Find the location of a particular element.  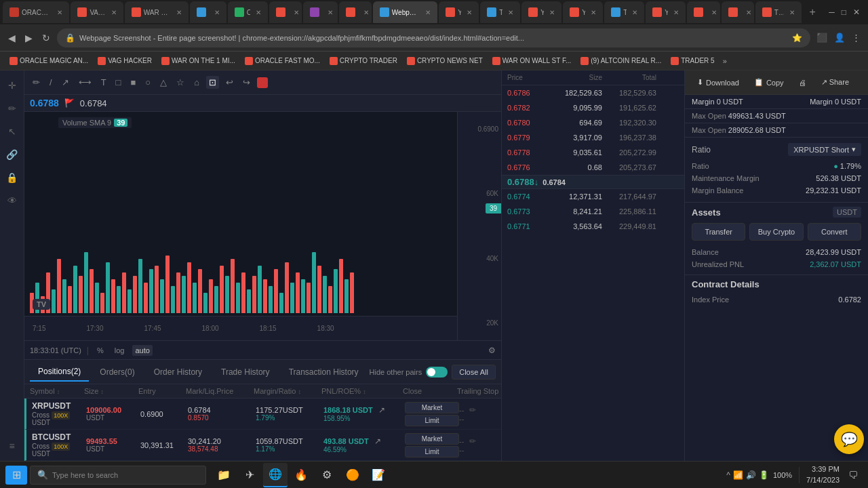

browser-tab-1: VAG HACKER ✕ is located at coordinates (96, 12).